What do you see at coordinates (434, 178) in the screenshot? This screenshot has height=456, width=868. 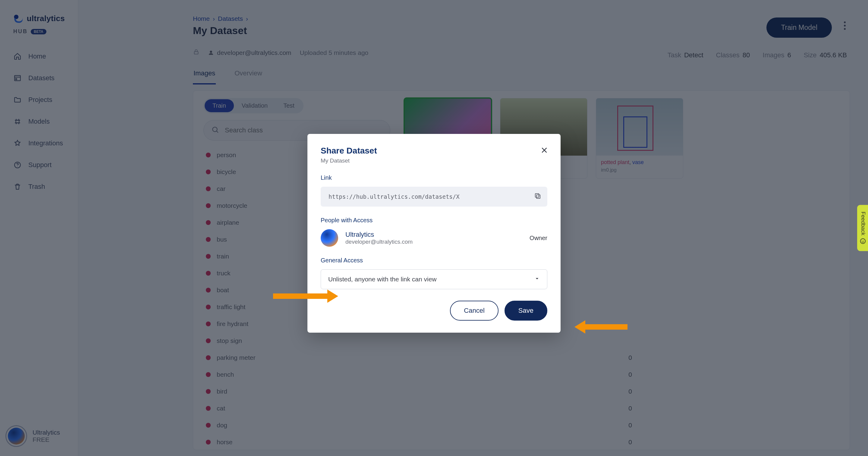 I see `link-section-label: Link` at bounding box center [434, 178].